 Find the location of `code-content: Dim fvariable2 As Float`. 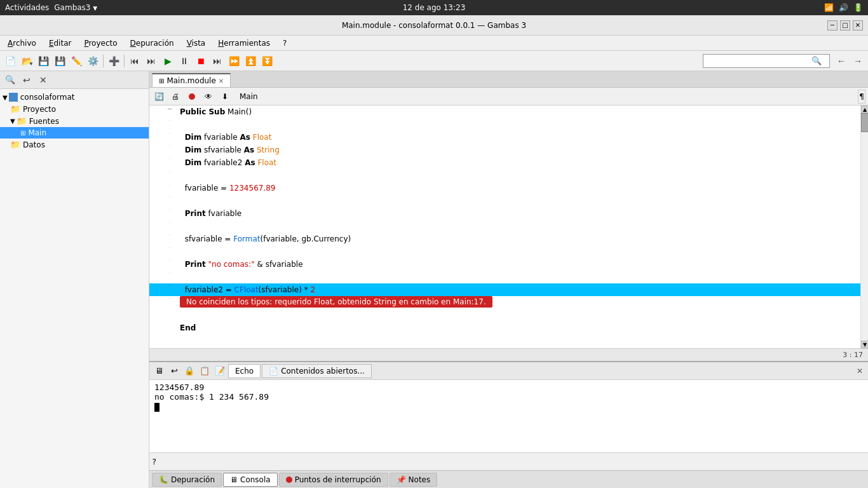

code-content: Dim fvariable2 As Float is located at coordinates (517, 163).